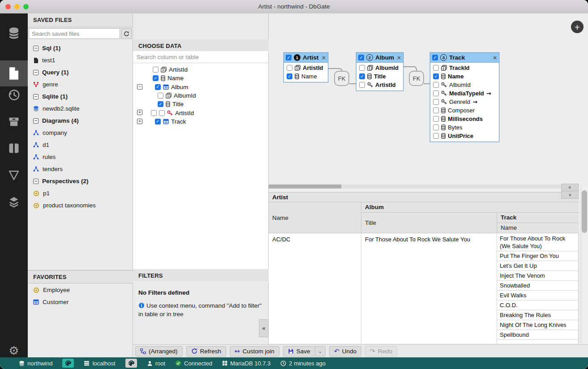  Describe the element at coordinates (465, 110) in the screenshot. I see `node-column-composer: Composer` at that location.